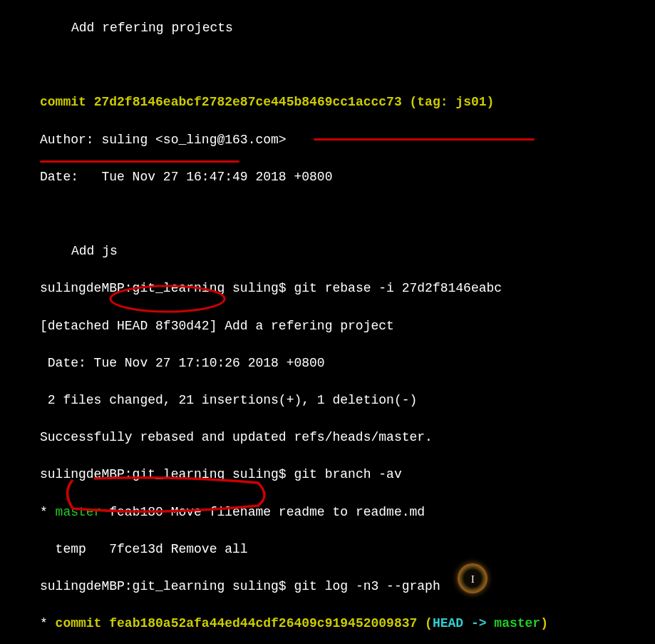 The image size is (655, 644). I want to click on prompt-line-rebase: sulingdeMBP:git_learning suling$ git reb…, so click(328, 288).